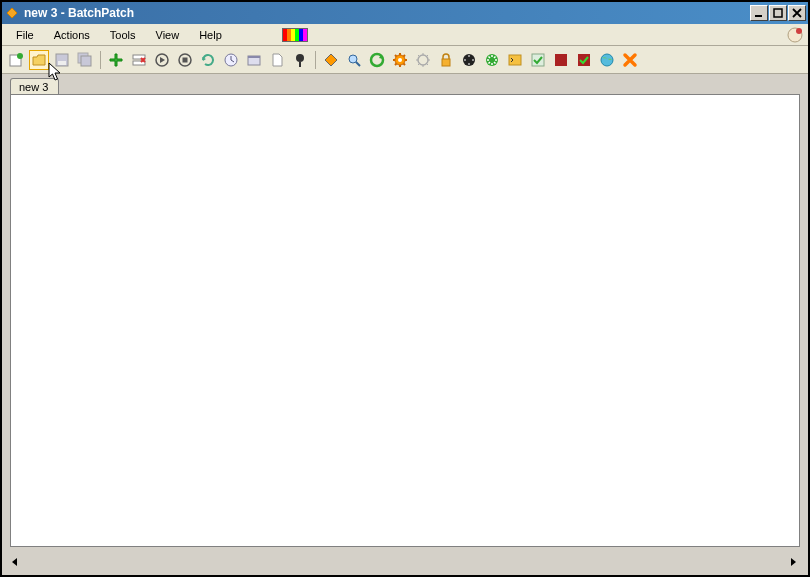 This screenshot has height=577, width=810. I want to click on screenshot-icon, so click(254, 60).